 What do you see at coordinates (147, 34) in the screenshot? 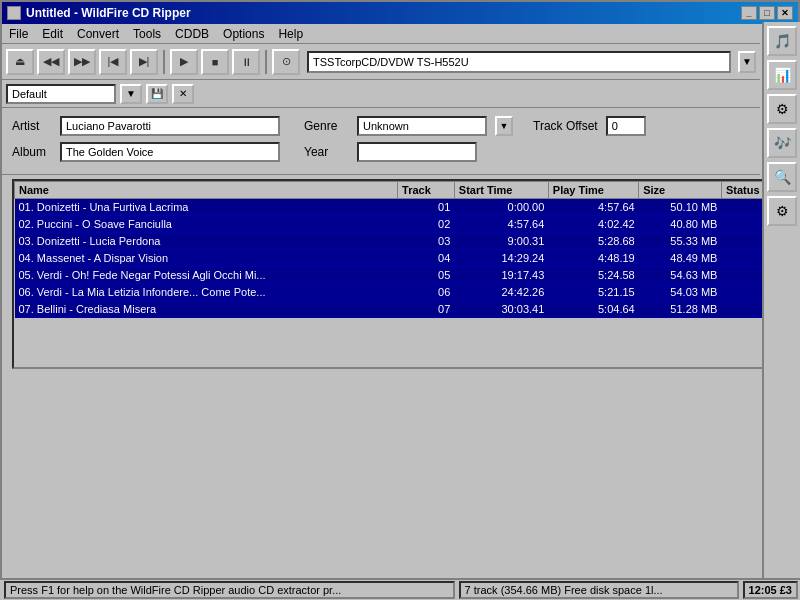
I see `menu-tools: Tools` at bounding box center [147, 34].